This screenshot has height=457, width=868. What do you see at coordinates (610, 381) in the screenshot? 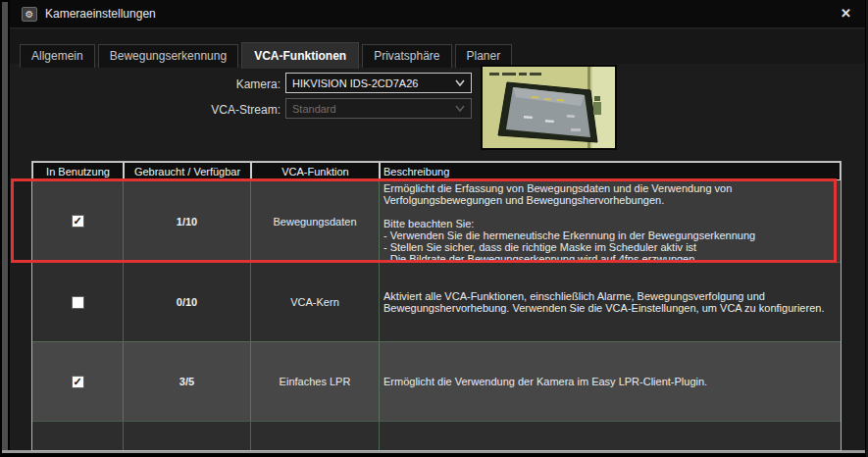
I see `function-description: Ermöglicht die Verwendung der Kamera im …` at bounding box center [610, 381].